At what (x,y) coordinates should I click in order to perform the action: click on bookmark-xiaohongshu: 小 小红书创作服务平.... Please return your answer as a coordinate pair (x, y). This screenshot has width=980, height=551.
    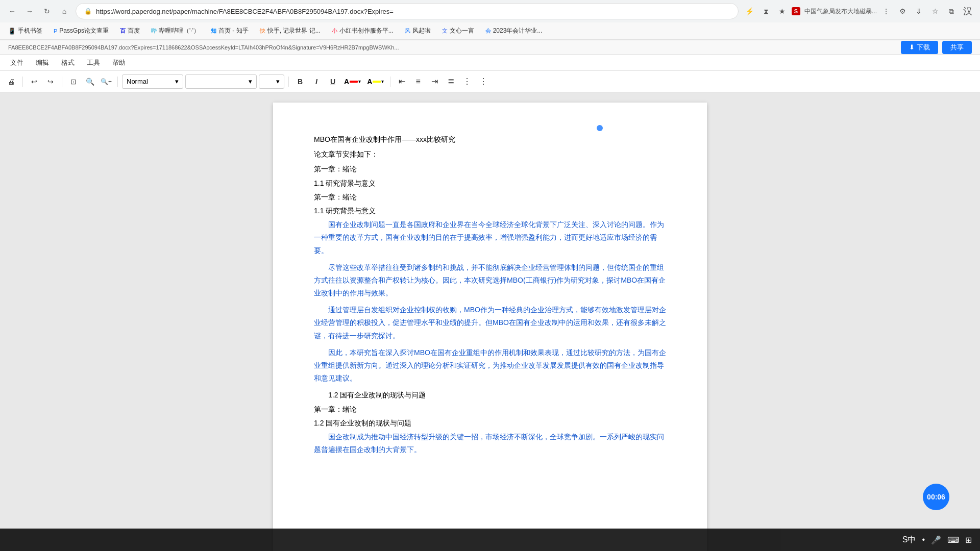
    Looking at the image, I should click on (362, 31).